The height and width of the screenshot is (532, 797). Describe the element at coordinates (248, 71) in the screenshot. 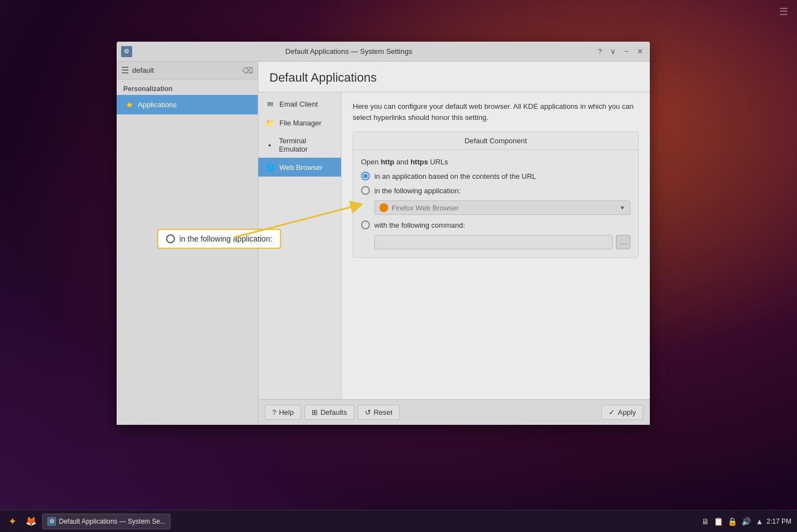

I see `sidebar-clear-icon: ⌫` at that location.